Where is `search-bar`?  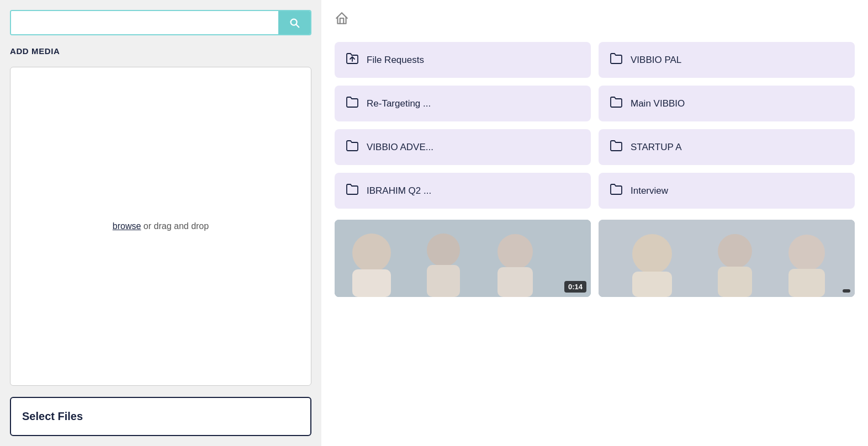
search-bar is located at coordinates (161, 23).